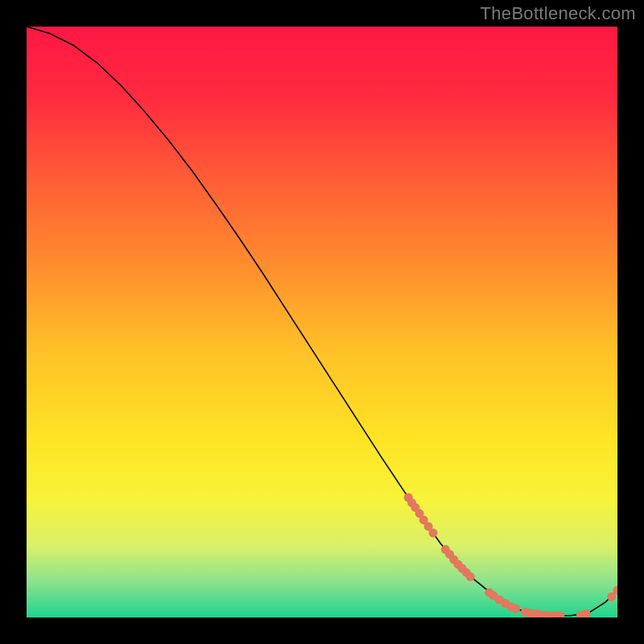  I want to click on attribution-text: TheBottleneck.com, so click(559, 14).